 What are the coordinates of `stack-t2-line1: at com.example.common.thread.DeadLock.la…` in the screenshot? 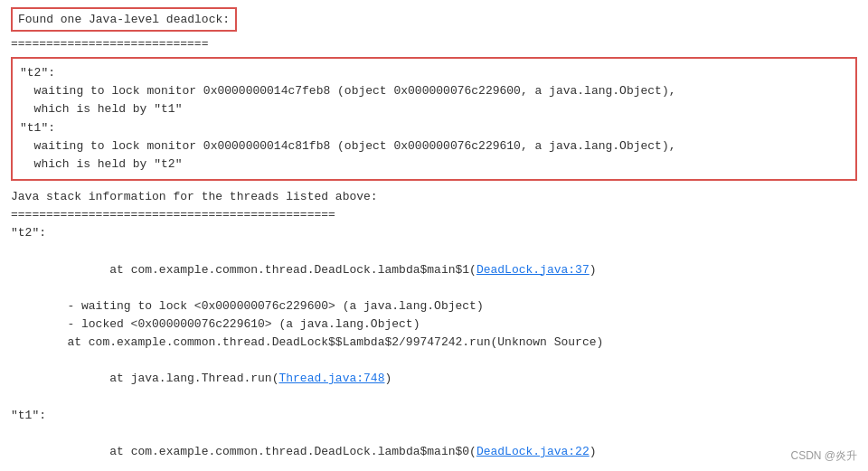 It's located at (434, 269).